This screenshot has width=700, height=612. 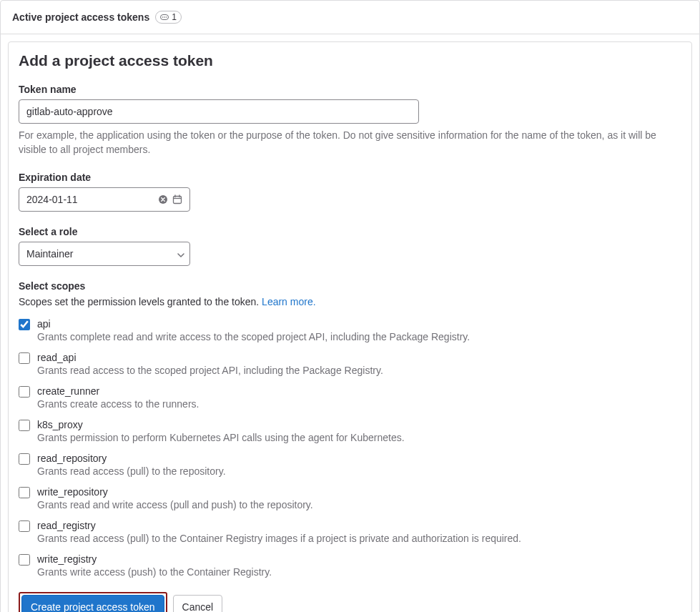 What do you see at coordinates (350, 120) in the screenshot?
I see `token-name-field: Token name For example, the application …` at bounding box center [350, 120].